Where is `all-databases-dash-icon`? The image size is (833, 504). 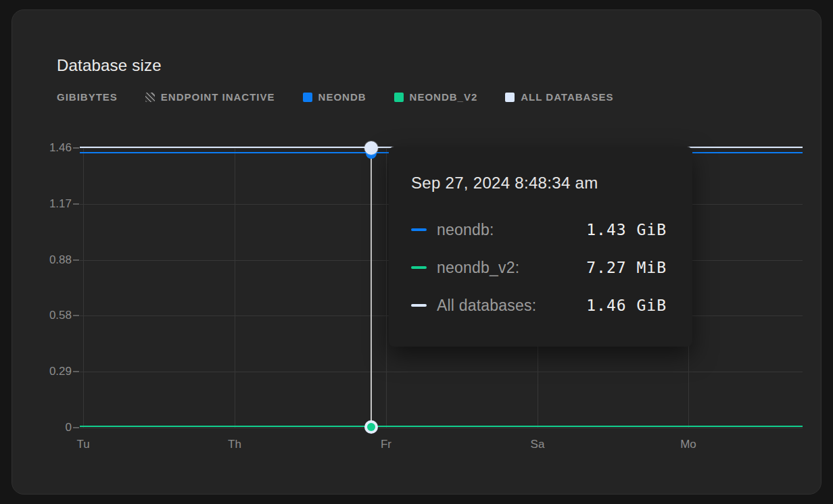
all-databases-dash-icon is located at coordinates (419, 305).